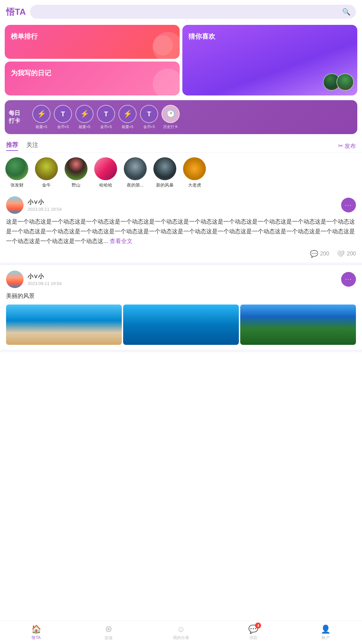 This screenshot has width=362, height=644. Describe the element at coordinates (92, 73) in the screenshot. I see `banner-diary-title: 为我写的日记` at that location.